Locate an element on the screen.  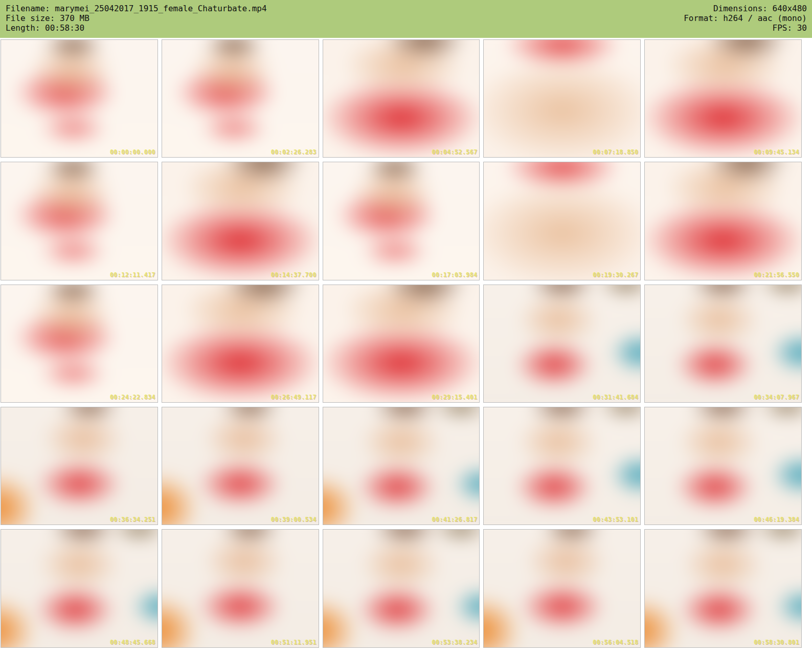
video-frame-thumbnail: 00:19:30.267 is located at coordinates (562, 221).